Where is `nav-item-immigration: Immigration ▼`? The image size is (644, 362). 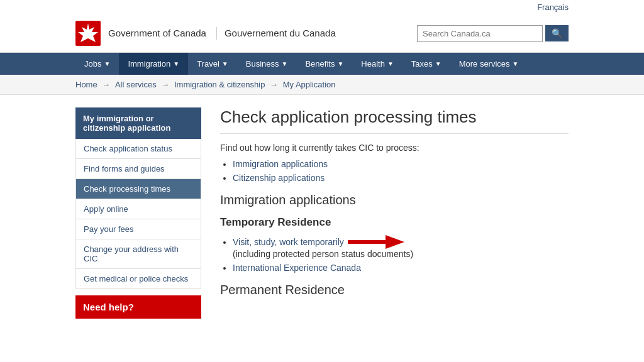
nav-item-immigration: Immigration ▼ is located at coordinates (153, 64).